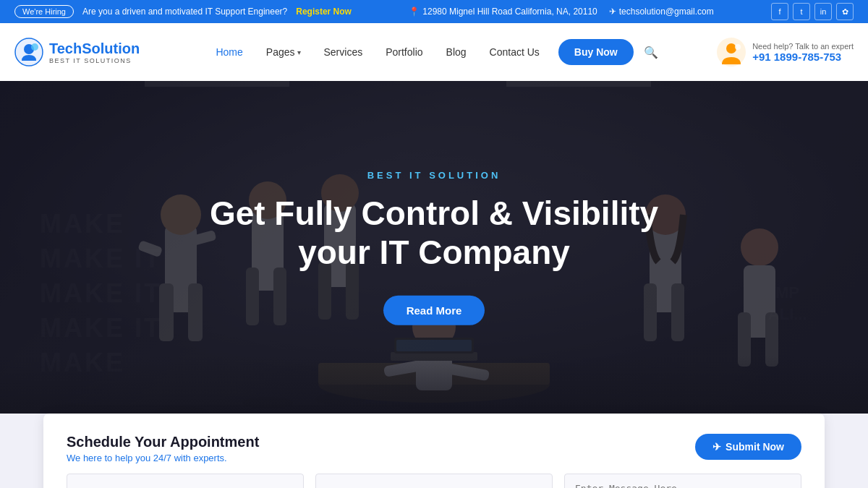 The width and height of the screenshot is (868, 488). Describe the element at coordinates (229, 52) in the screenshot. I see `nav-home: Home` at that location.